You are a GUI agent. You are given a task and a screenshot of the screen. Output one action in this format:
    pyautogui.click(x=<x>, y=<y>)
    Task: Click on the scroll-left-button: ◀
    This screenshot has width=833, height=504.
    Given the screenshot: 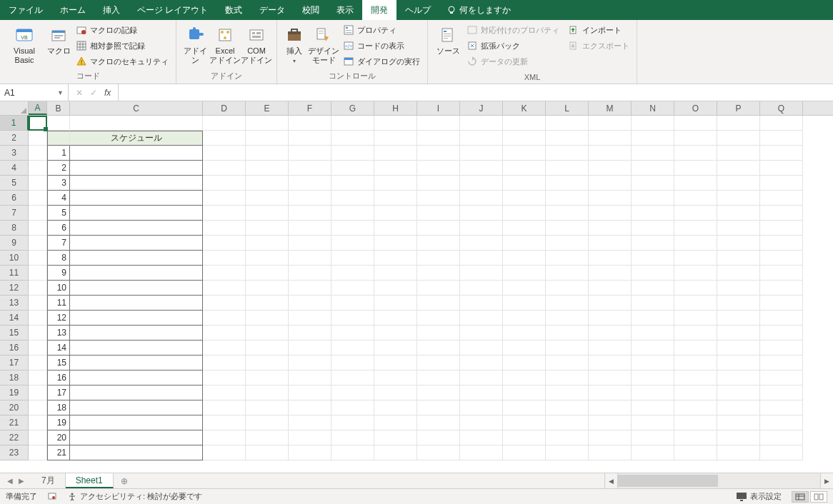 What is the action you would take?
    pyautogui.click(x=612, y=481)
    